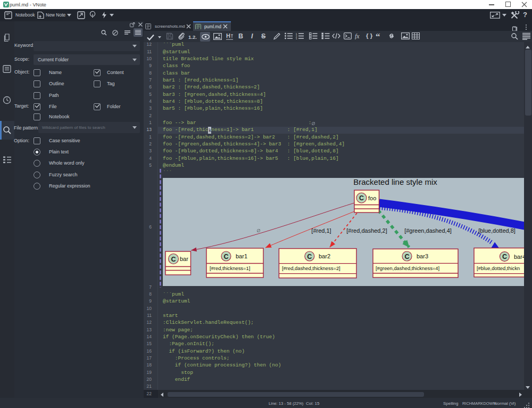 This screenshot has height=408, width=532. I want to click on svg-text: [#red,dashed,thickness=2], so click(311, 268).